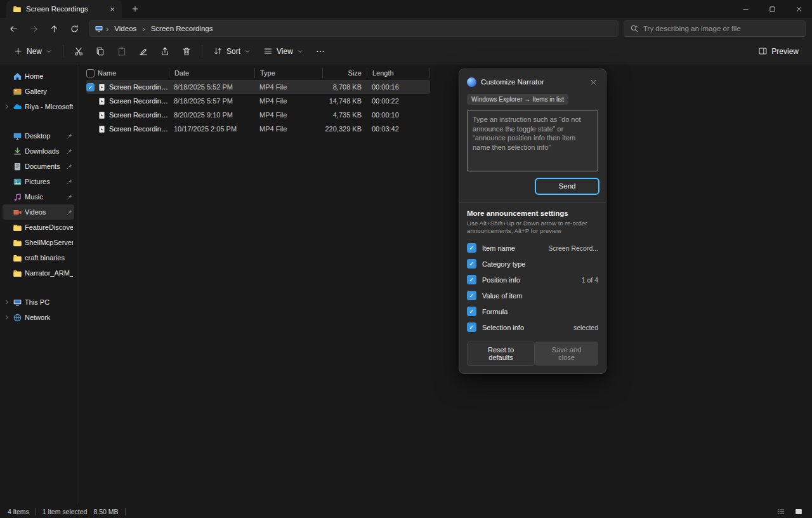 The width and height of the screenshot is (812, 518). Describe the element at coordinates (54, 29) in the screenshot. I see `up-button` at that location.